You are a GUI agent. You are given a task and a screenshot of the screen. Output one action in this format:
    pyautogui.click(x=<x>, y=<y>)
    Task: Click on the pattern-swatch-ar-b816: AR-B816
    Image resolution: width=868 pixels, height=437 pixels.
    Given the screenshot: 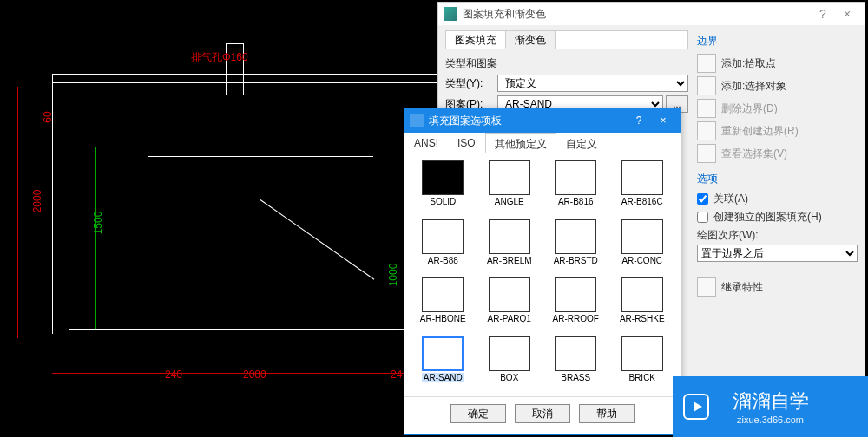 What is the action you would take?
    pyautogui.click(x=576, y=187)
    